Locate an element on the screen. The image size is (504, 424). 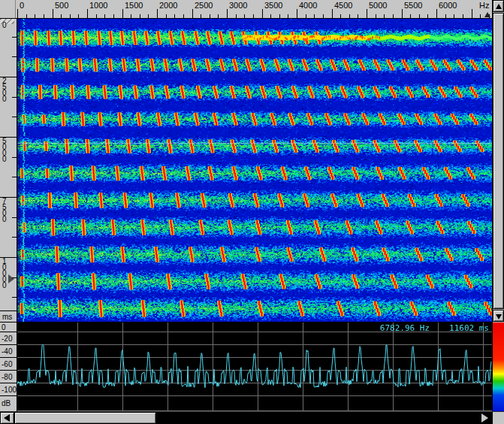
freq-tick-label: 2000 is located at coordinates (168, 5).